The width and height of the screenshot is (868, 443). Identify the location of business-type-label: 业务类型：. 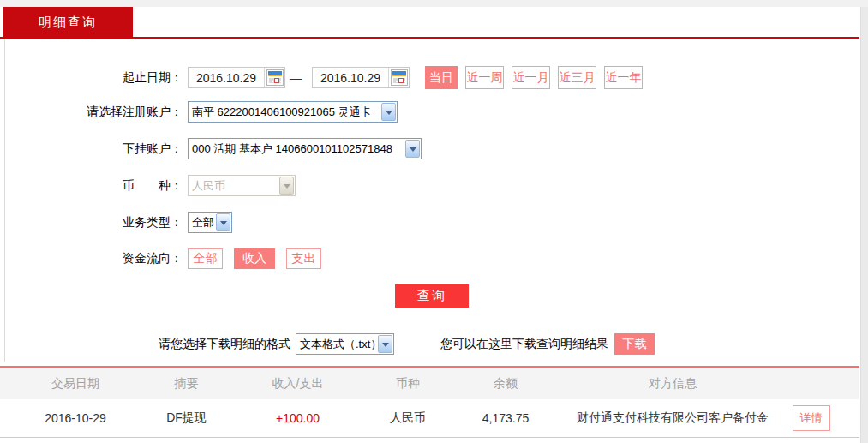
(94, 223).